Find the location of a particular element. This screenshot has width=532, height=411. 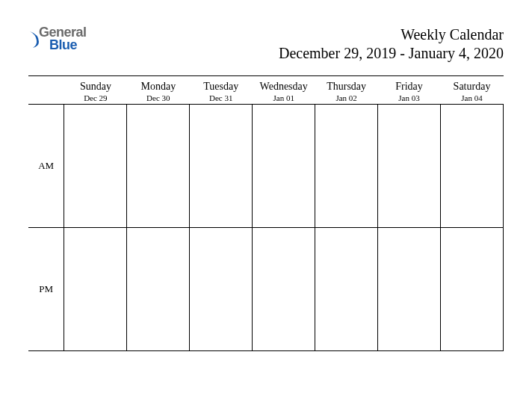

day-name: Monday is located at coordinates (158, 87).